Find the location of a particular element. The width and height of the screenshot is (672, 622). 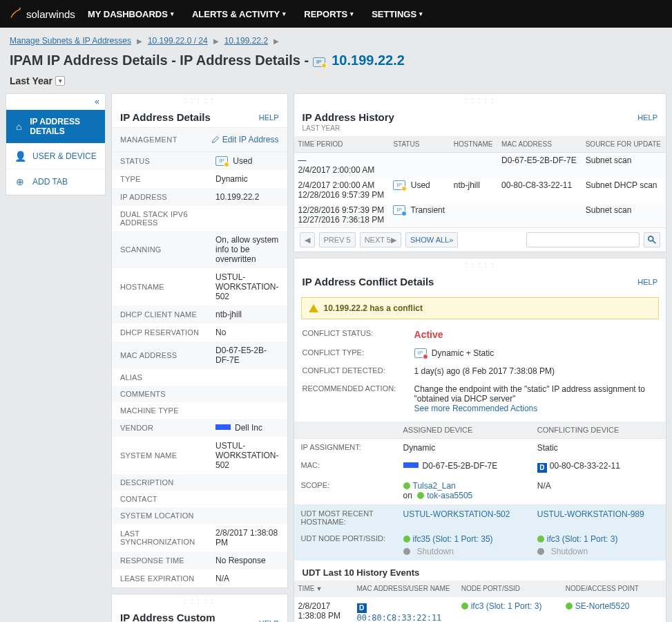

detail-key: IP ADDRESS is located at coordinates (165, 197).